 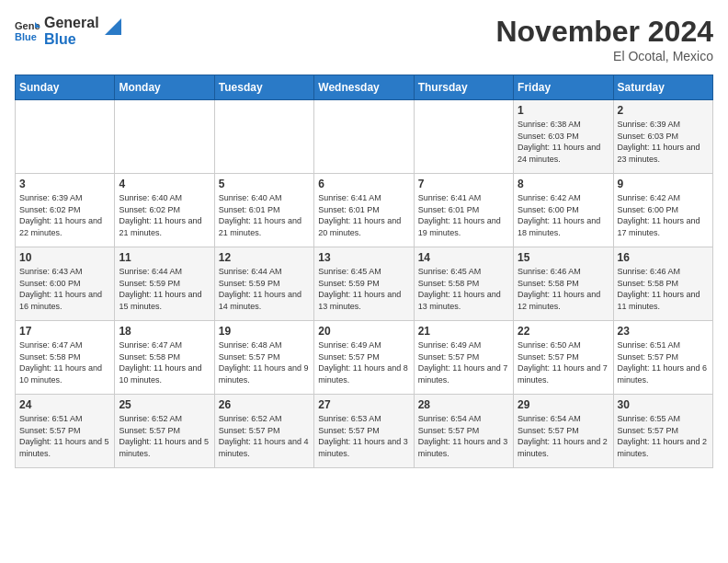 I want to click on week-row-1: 1Sunrise: 6:38 AMSunset: 6:03 PMDaylight…, so click(x=364, y=137).